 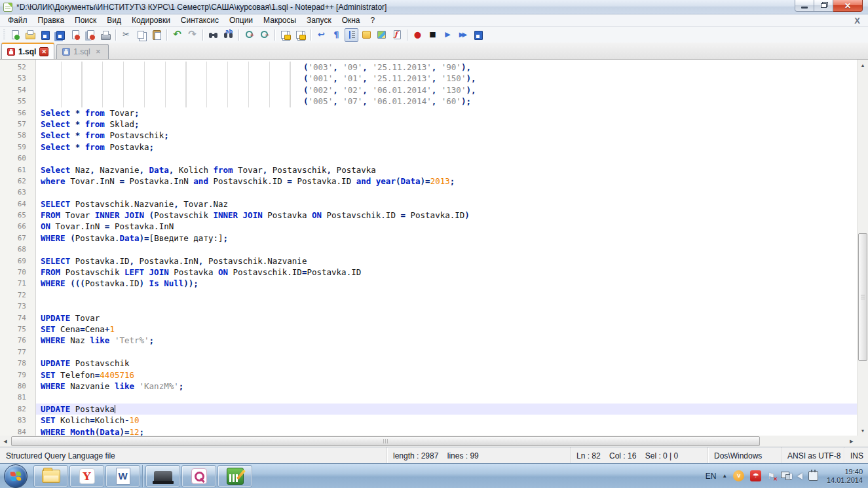 What do you see at coordinates (228, 35) in the screenshot?
I see `replace-button` at bounding box center [228, 35].